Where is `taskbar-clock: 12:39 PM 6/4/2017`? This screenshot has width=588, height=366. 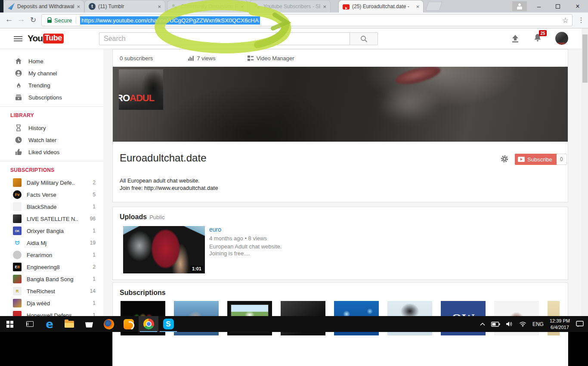 taskbar-clock: 12:39 PM 6/4/2017 is located at coordinates (560, 324).